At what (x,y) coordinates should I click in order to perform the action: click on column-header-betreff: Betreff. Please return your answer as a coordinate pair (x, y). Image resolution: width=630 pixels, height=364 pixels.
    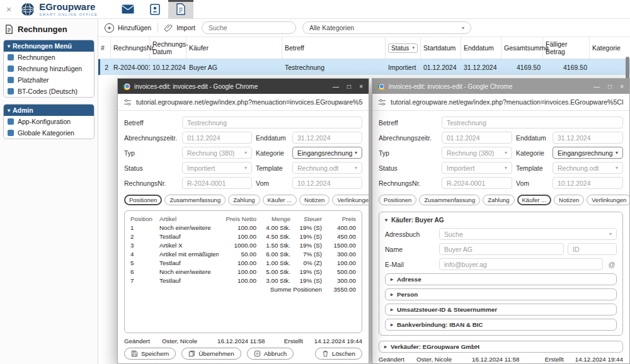
    Looking at the image, I should click on (334, 48).